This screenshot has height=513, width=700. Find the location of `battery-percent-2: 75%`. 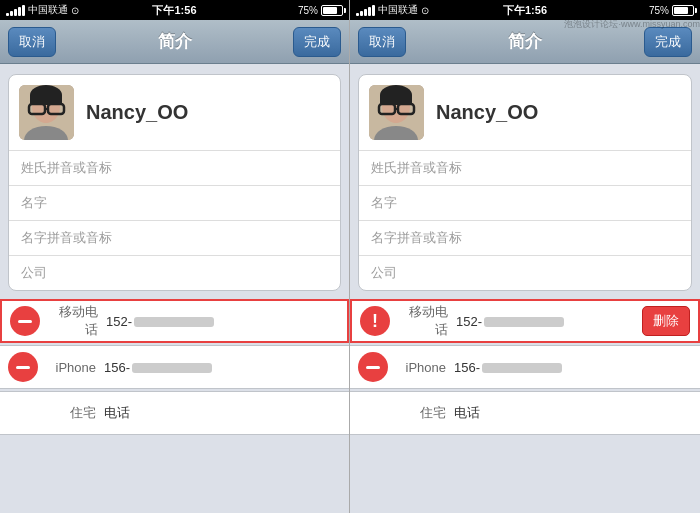

battery-percent-2: 75% is located at coordinates (659, 10).